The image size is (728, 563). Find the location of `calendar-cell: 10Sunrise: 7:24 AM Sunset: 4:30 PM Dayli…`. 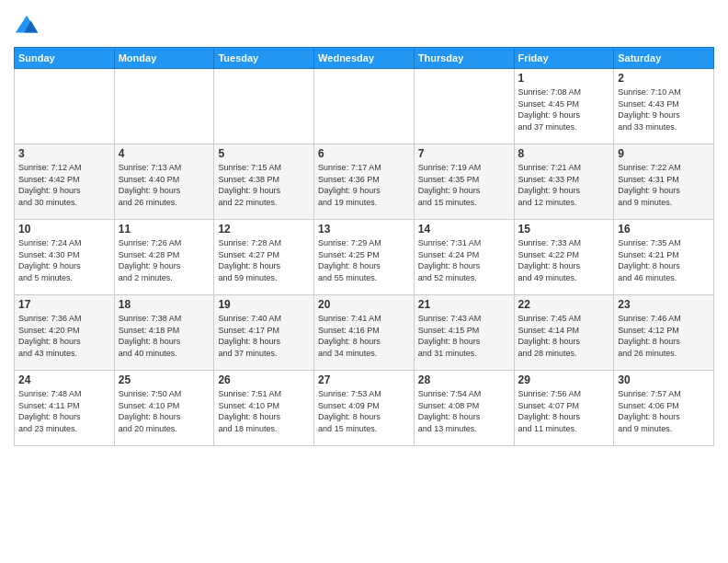

calendar-cell: 10Sunrise: 7:24 AM Sunset: 4:30 PM Dayli… is located at coordinates (64, 258).